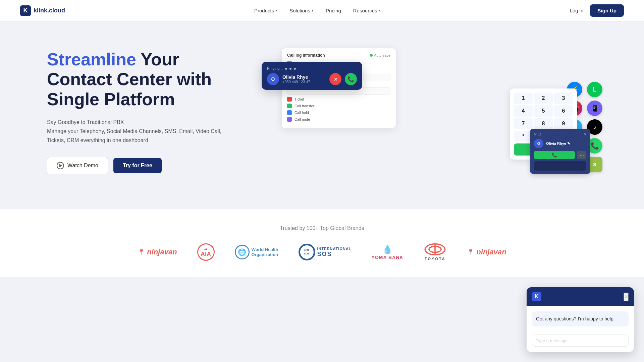 This screenshot has height=362, width=644. Describe the element at coordinates (380, 55) in the screenshot. I see `auto-save-label: Auto save` at that location.